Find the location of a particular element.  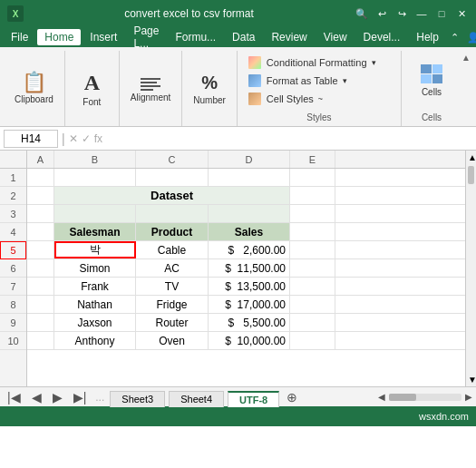

cell-b9: Jaxson is located at coordinates (95, 323).